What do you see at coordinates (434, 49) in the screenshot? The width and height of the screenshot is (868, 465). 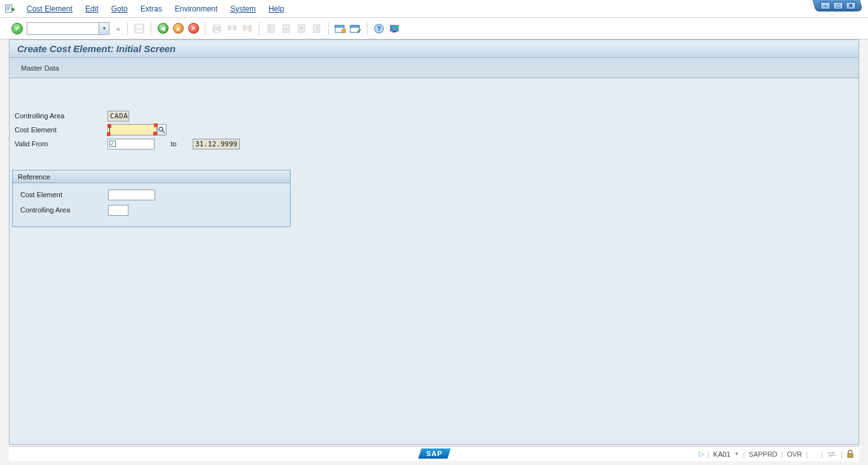 I see `page-title: Create Cost Element: Initial Screen` at bounding box center [434, 49].